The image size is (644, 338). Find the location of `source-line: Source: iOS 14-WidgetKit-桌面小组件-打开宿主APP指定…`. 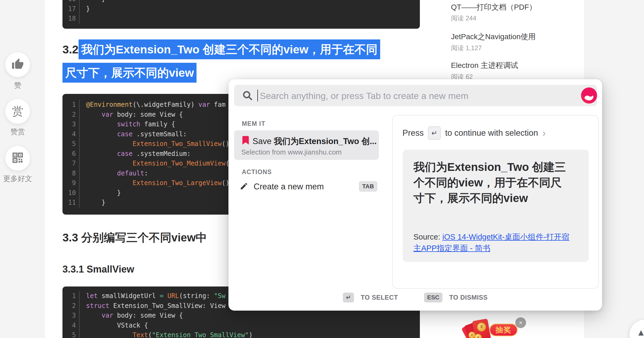

source-line: Source: iOS 14-WidgetKit-桌面小组件-打开宿主APP指定… is located at coordinates (494, 243).